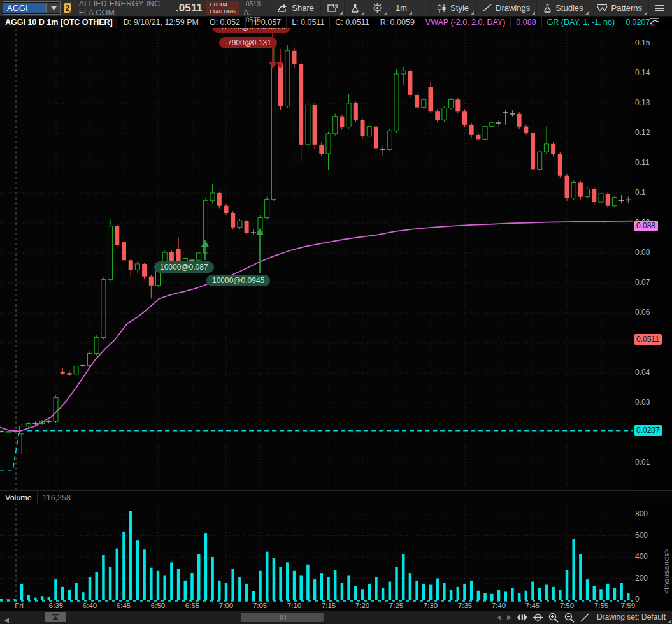 The width and height of the screenshot is (672, 624). I want to click on buy-trade-bubble: 10000@0.0945, so click(238, 280).